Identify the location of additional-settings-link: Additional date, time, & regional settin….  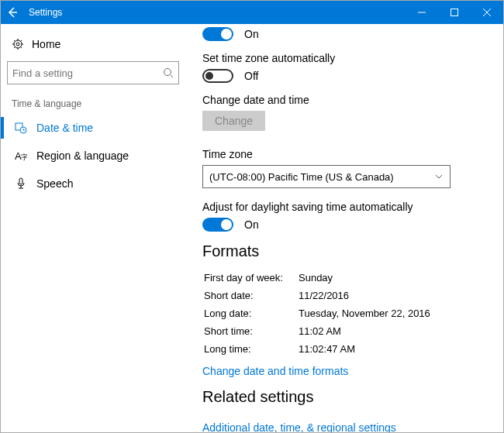
(299, 427).